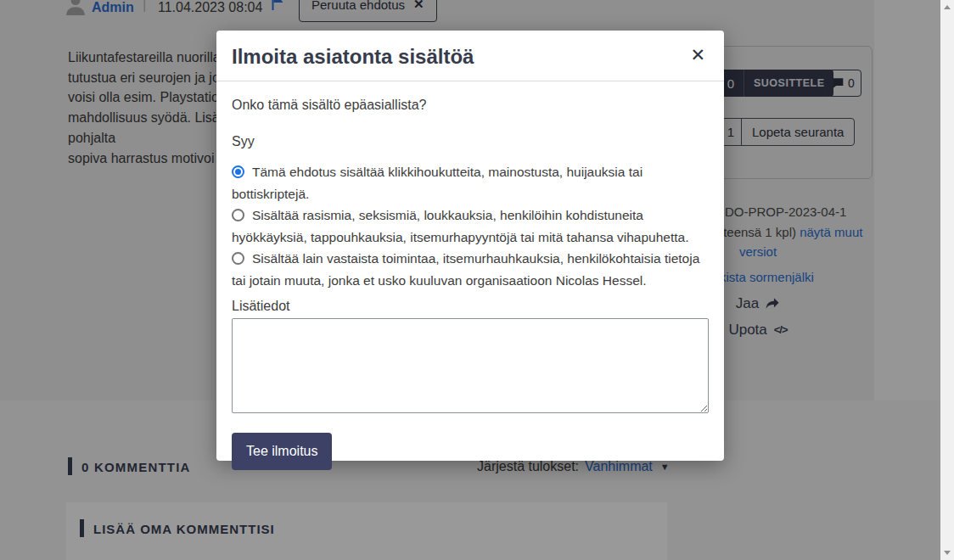 The image size is (954, 560). I want to click on modal-close-button: ✕, so click(698, 55).